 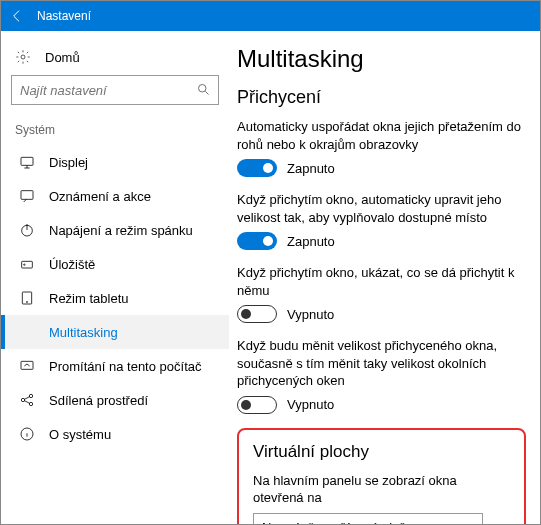 I want to click on snap-opt3-state: Vypnuto, so click(x=310, y=314).